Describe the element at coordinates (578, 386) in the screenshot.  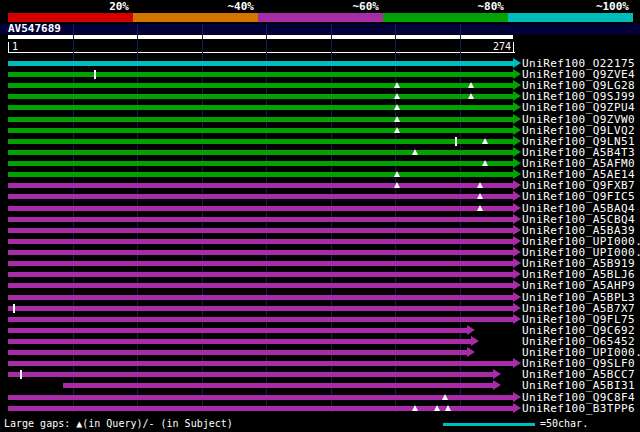
I see `subject-label: UniRef100_A5BI31` at that location.